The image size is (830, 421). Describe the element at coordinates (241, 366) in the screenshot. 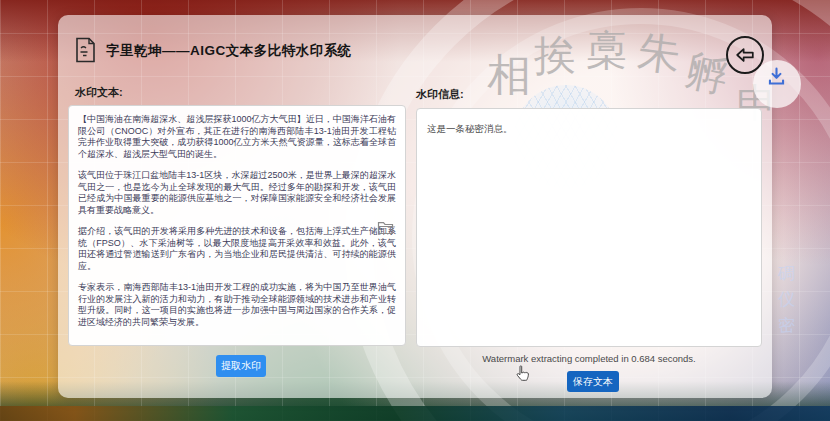

I see `extract-watermark-button: 提取水印` at that location.